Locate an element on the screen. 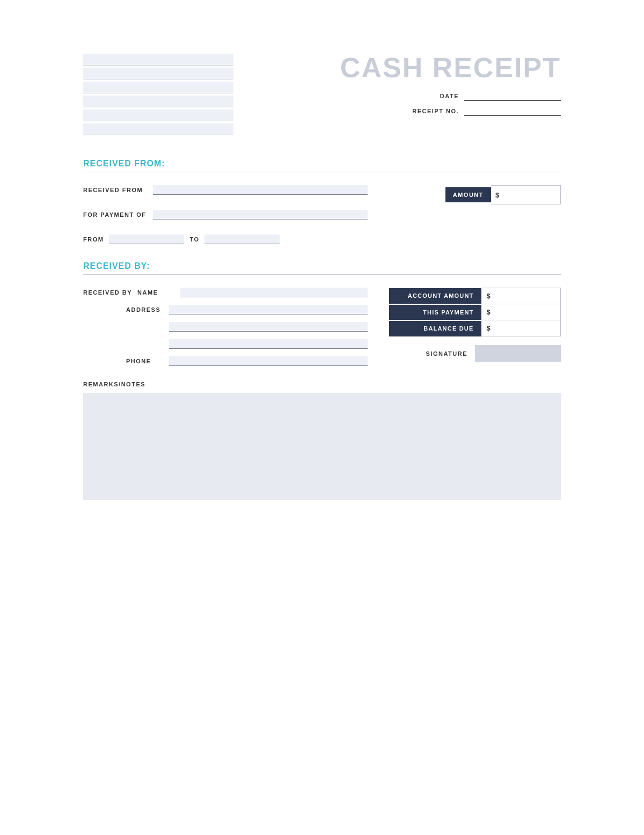  from-to-row: FROM TO is located at coordinates (225, 239).